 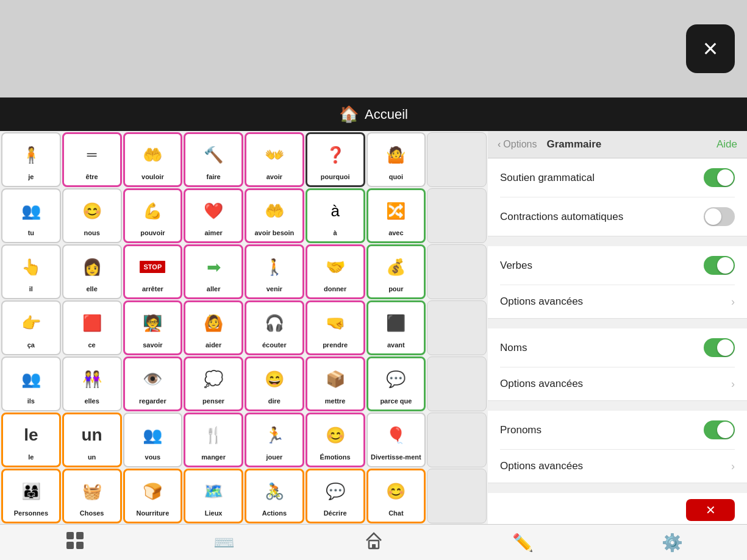 What do you see at coordinates (274, 384) in the screenshot?
I see `grid-cell: 😄dire` at bounding box center [274, 384].